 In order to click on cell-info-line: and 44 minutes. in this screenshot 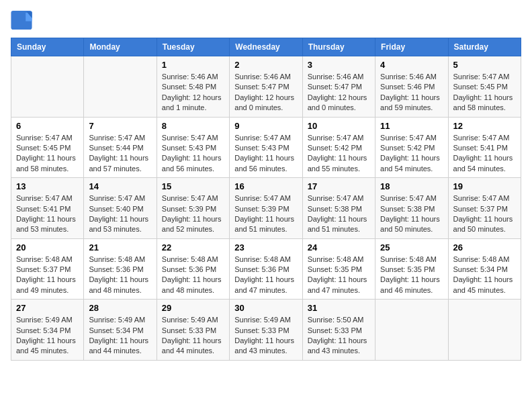, I will do `click(120, 351)`.